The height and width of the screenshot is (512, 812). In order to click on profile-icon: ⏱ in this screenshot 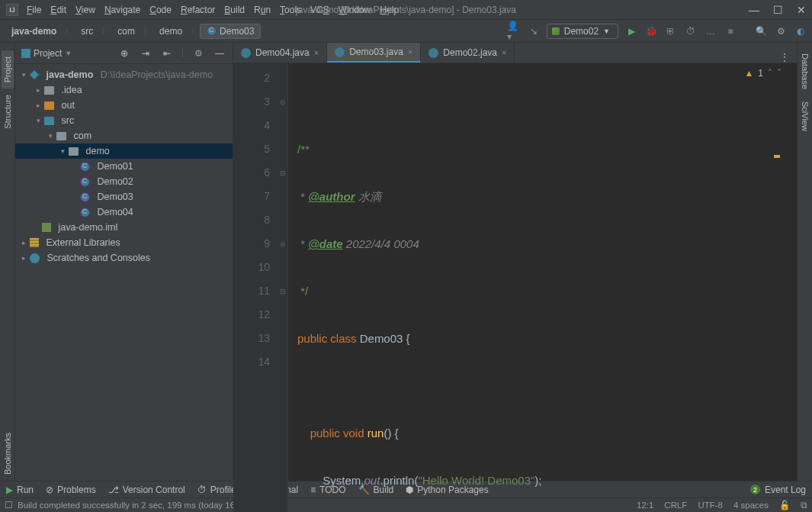, I will do `click(691, 31)`.